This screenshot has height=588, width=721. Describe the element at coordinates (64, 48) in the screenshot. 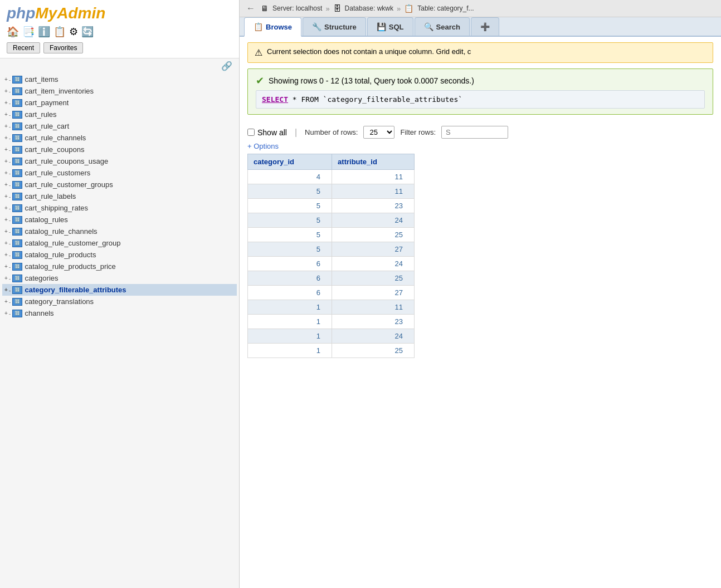

I see `favorites-button: Favorites` at that location.